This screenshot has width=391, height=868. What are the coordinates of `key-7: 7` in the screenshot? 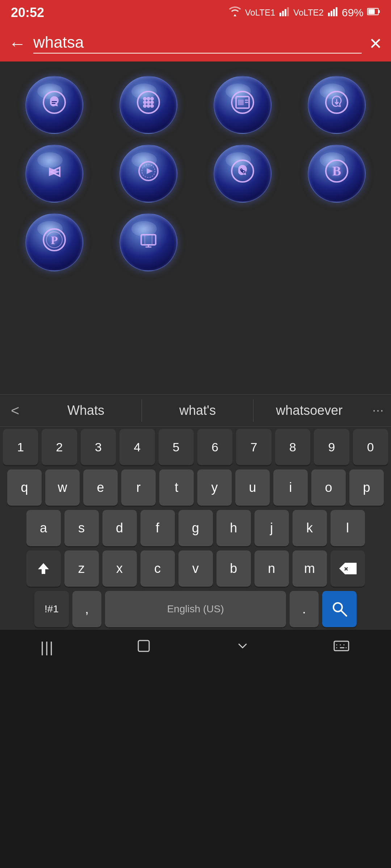 It's located at (253, 447).